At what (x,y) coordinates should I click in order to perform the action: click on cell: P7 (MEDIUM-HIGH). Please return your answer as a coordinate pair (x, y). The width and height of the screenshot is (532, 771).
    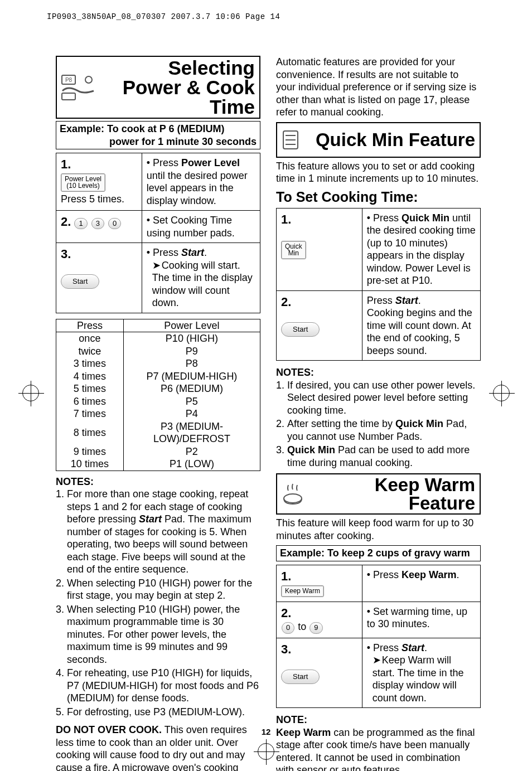
    Looking at the image, I should click on (192, 377).